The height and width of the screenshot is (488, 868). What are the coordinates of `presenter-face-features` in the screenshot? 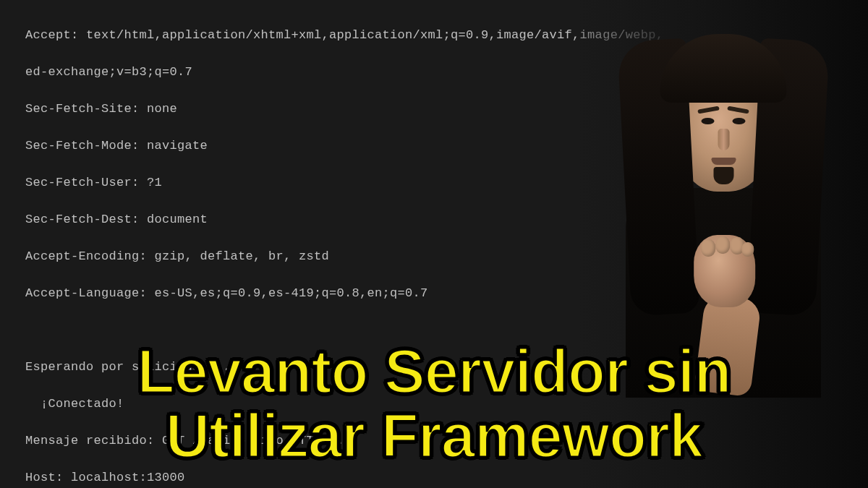 It's located at (723, 145).